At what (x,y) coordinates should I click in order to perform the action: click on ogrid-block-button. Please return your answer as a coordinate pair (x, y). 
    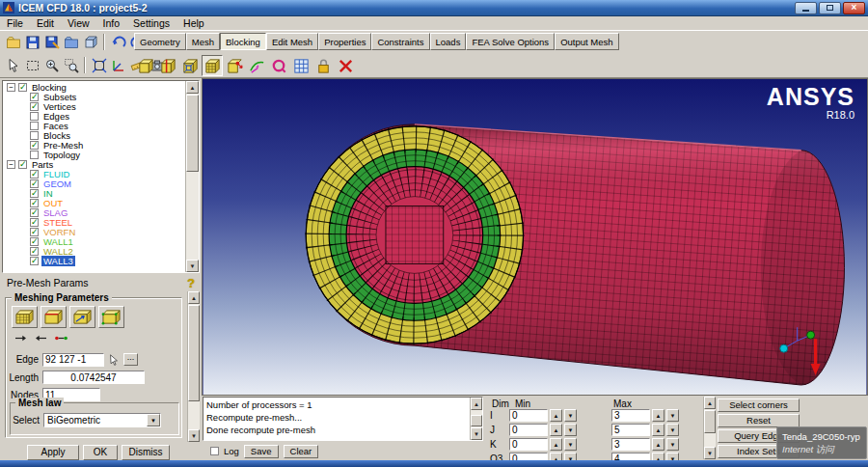
    Looking at the image, I should click on (190, 66).